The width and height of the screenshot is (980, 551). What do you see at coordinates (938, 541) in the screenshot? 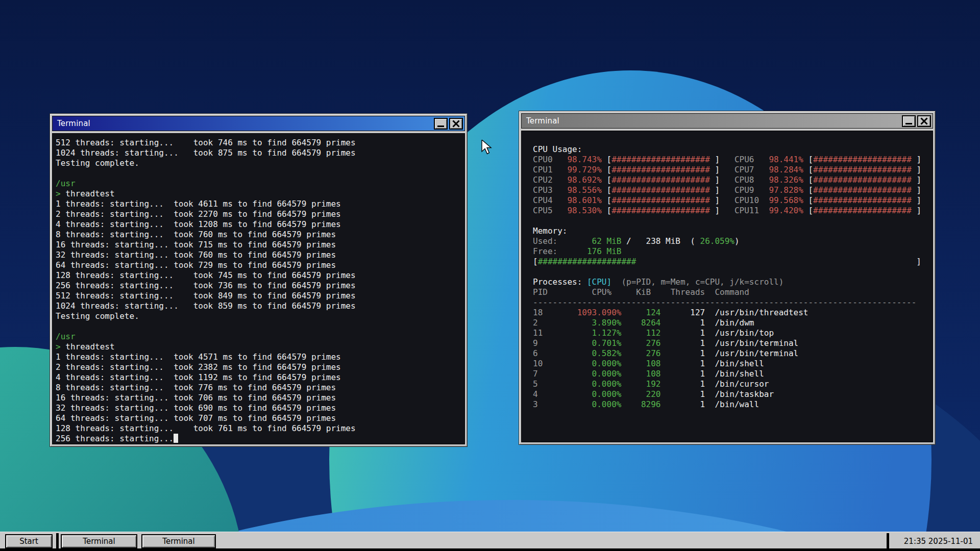
I see `clock: 21:35 2025-11-01` at bounding box center [938, 541].